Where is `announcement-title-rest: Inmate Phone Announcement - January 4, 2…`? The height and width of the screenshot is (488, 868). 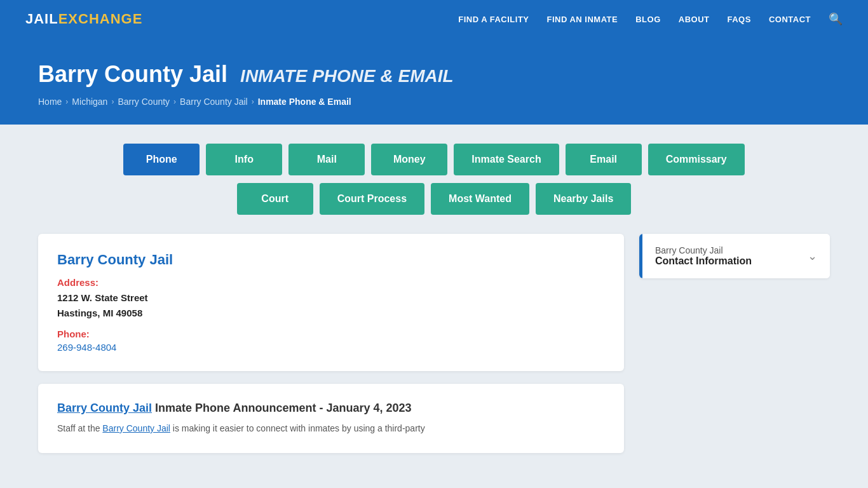 announcement-title-rest: Inmate Phone Announcement - January 4, 2… is located at coordinates (283, 408).